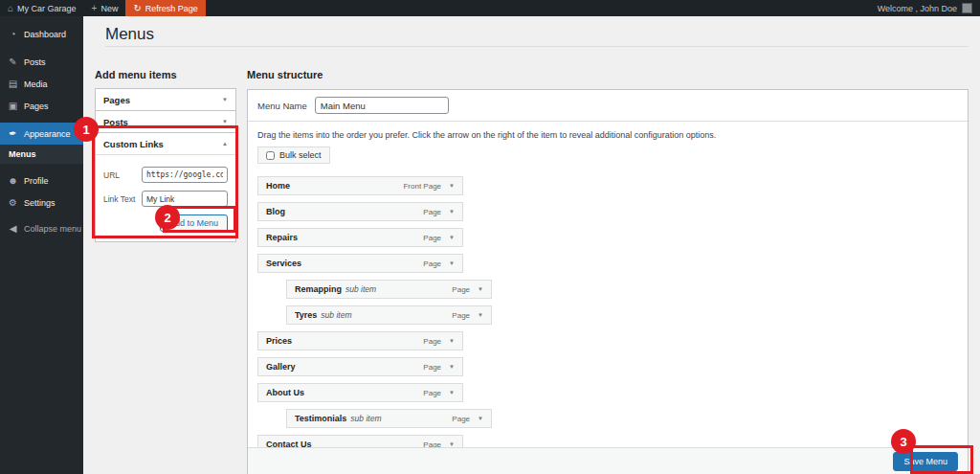 The image size is (980, 474). I want to click on accordion-pages: Pages ▼, so click(166, 100).